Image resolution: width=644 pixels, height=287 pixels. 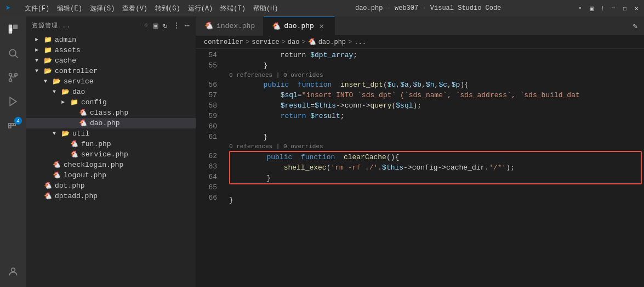 I want to click on line-numbers: 54 55 56 57 58 59 60 61 62 63 64 65 66, so click(x=210, y=168).